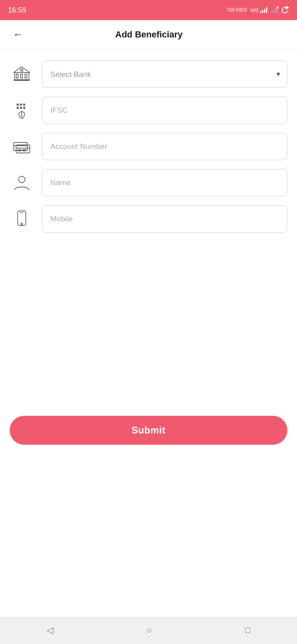 The height and width of the screenshot is (644, 297). Describe the element at coordinates (148, 147) in the screenshot. I see `account-number-row` at that location.